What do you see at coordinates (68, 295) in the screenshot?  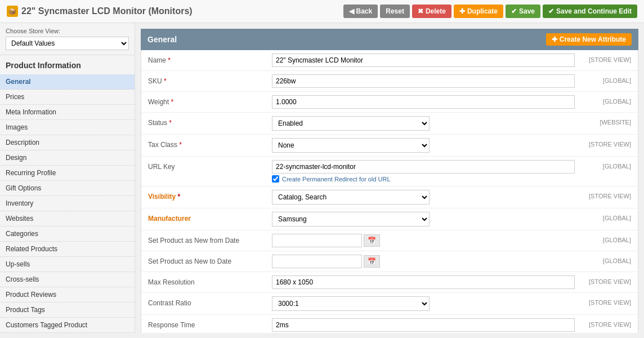 I see `sidebar-item-product-reviews: Product Reviews` at bounding box center [68, 295].